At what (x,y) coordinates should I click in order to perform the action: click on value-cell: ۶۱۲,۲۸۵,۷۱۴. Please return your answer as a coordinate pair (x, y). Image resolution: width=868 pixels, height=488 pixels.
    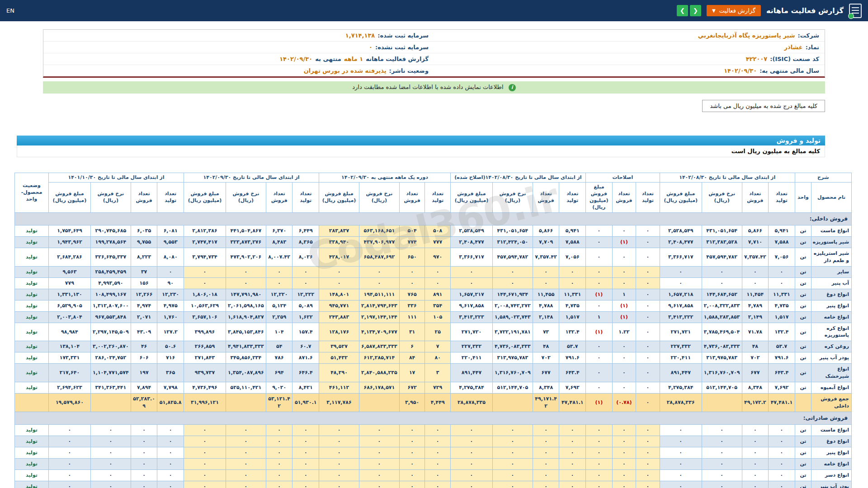
    Looking at the image, I should click on (379, 358).